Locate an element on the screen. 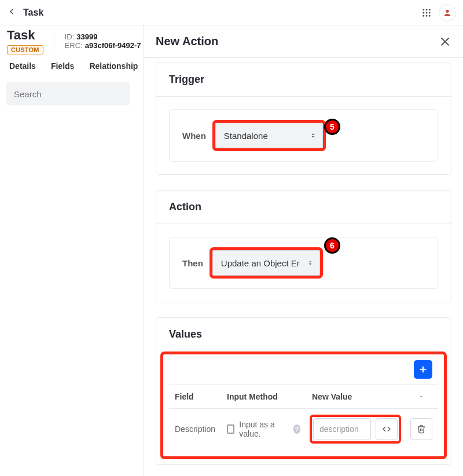 This screenshot has width=463, height=476. values-body: Field Input Method New Value is located at coordinates (303, 405).